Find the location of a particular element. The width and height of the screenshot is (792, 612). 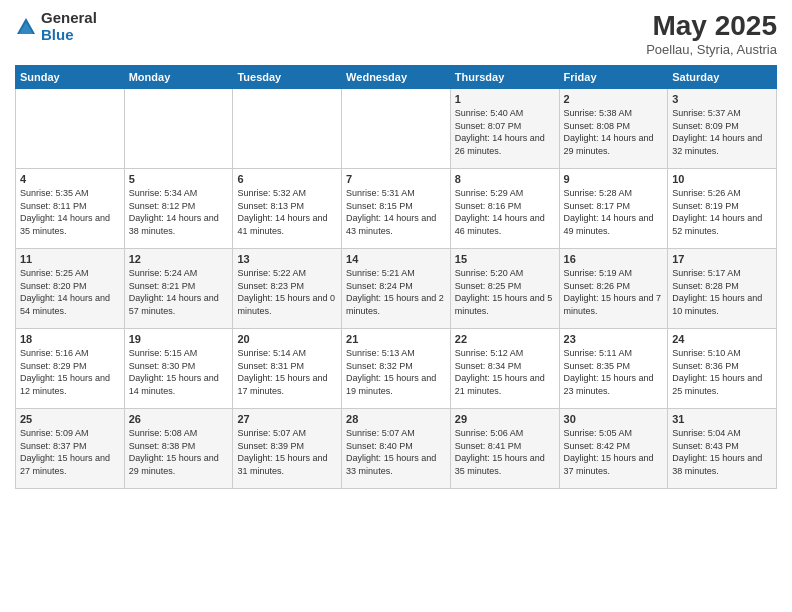

day-number: 11 is located at coordinates (70, 259).